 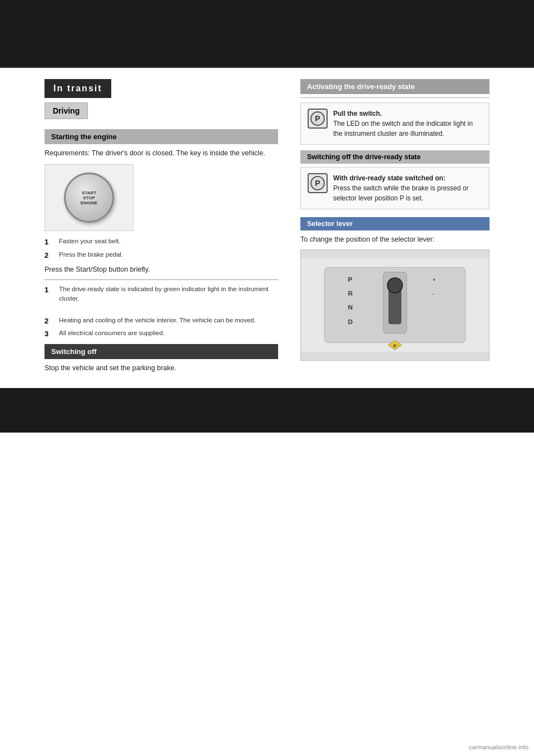 What do you see at coordinates (50, 334) in the screenshot?
I see `num-3b: 3` at bounding box center [50, 334].